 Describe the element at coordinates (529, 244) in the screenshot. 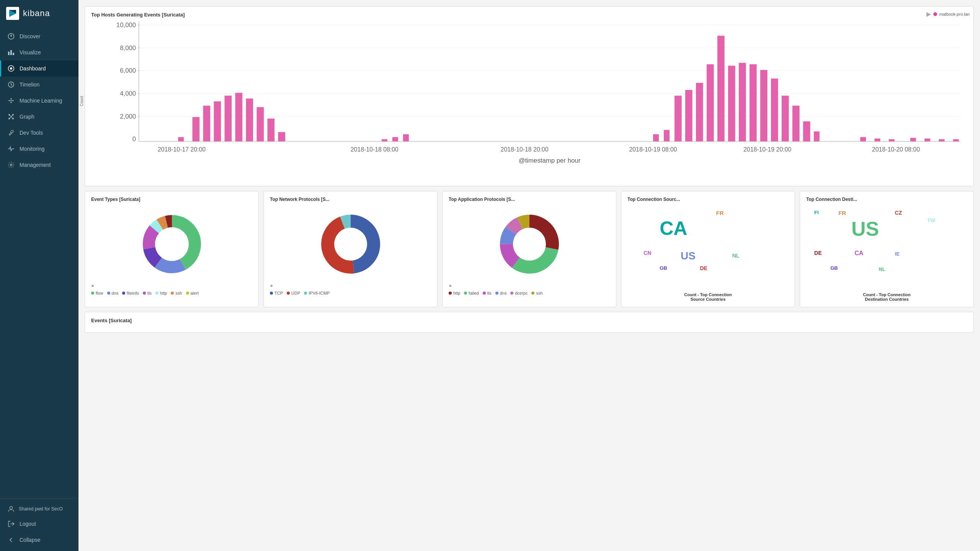

I see `app-protocols-donut` at that location.